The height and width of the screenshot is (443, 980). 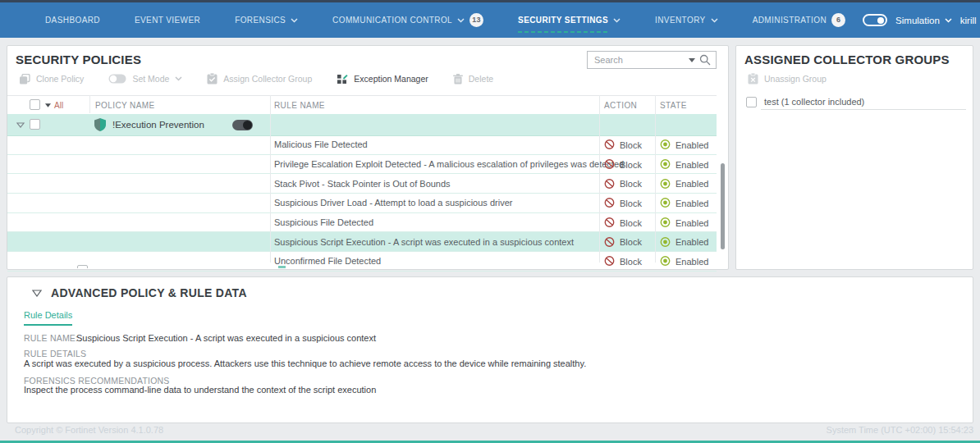 I want to click on simulation-toggle, so click(x=875, y=20).